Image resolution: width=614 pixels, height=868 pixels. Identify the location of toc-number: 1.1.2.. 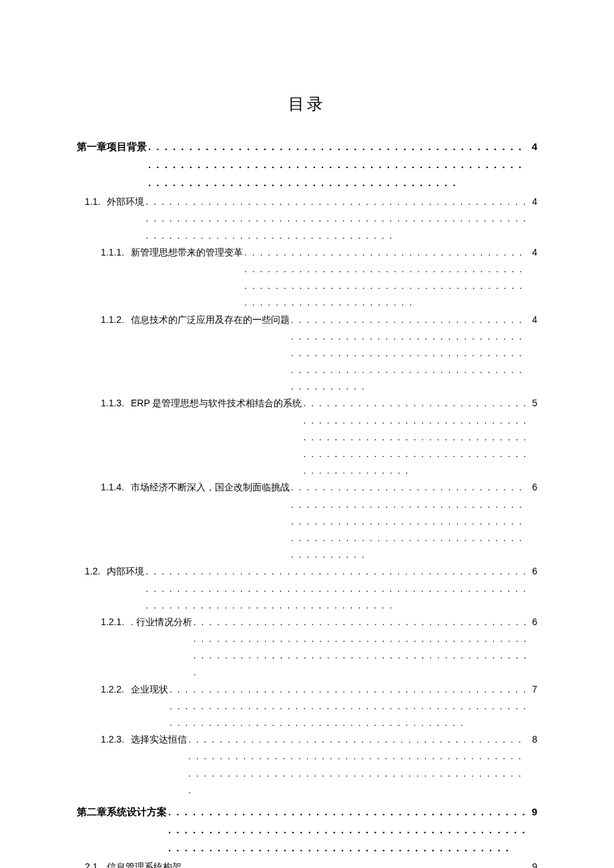
(112, 320).